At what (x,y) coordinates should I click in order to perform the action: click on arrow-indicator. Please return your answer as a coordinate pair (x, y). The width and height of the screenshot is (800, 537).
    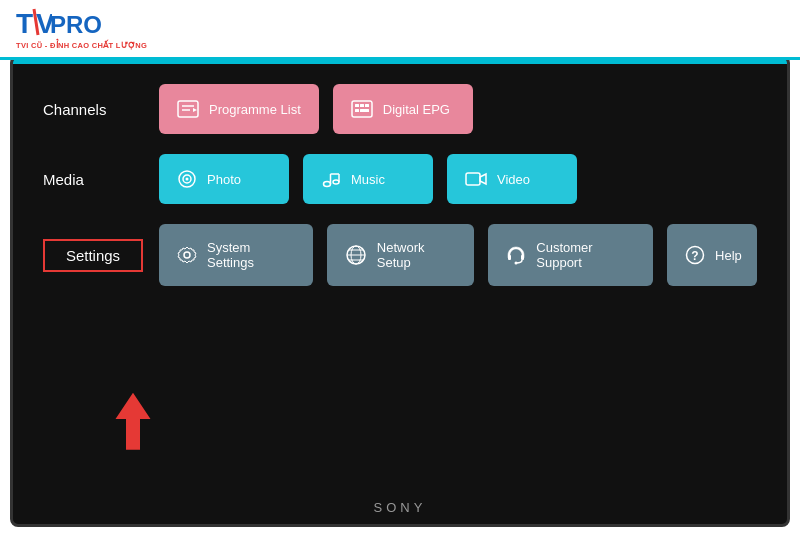
    Looking at the image, I should click on (133, 419).